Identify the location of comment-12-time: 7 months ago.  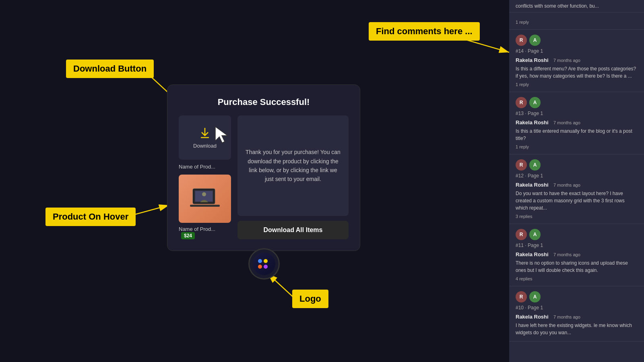
(567, 185).